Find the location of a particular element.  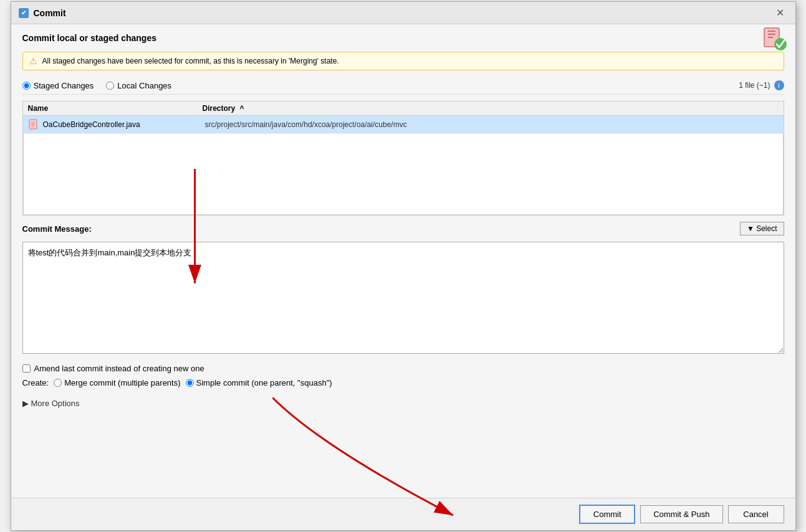

file-icon is located at coordinates (34, 125).